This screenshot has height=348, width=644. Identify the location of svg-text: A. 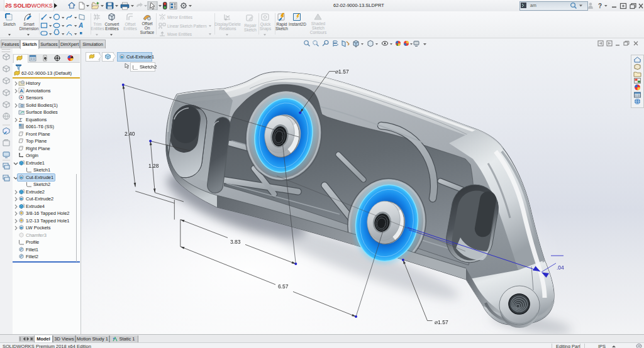
(80, 25).